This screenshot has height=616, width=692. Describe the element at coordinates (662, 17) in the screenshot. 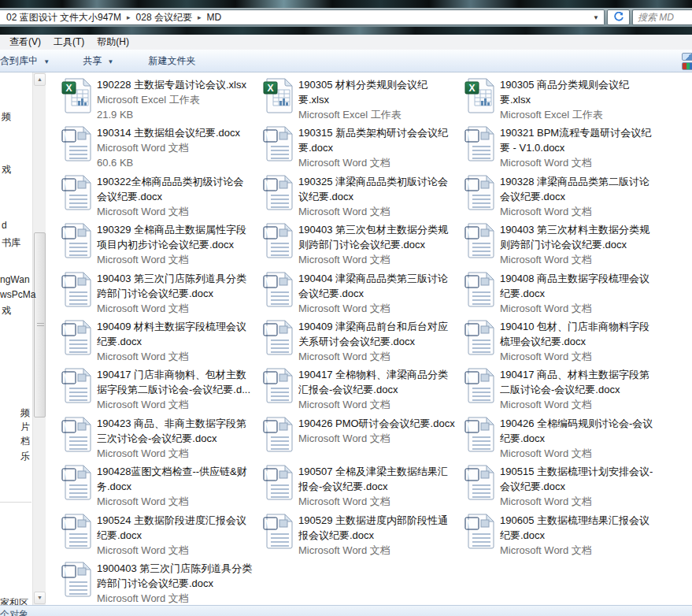

I see `search-box` at that location.